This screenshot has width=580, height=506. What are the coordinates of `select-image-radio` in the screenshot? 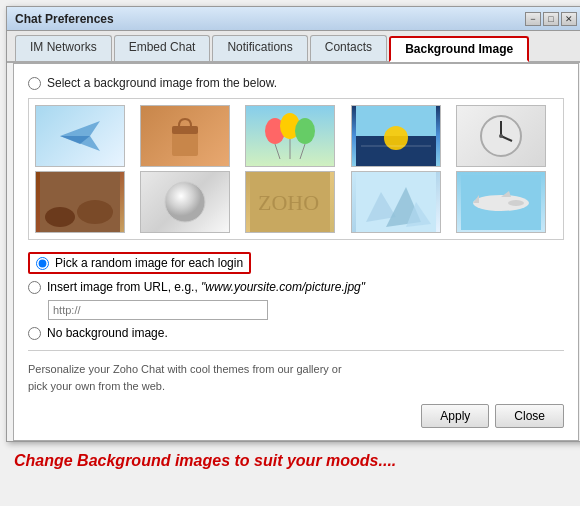 It's located at (34, 84).